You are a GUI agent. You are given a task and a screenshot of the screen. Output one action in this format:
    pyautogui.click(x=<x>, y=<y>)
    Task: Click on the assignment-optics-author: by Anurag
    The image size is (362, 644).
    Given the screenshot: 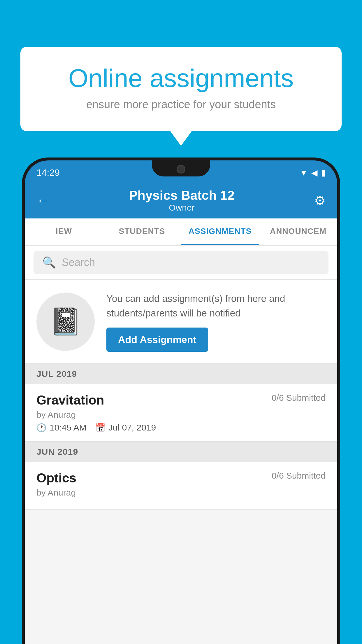 What is the action you would take?
    pyautogui.click(x=181, y=493)
    